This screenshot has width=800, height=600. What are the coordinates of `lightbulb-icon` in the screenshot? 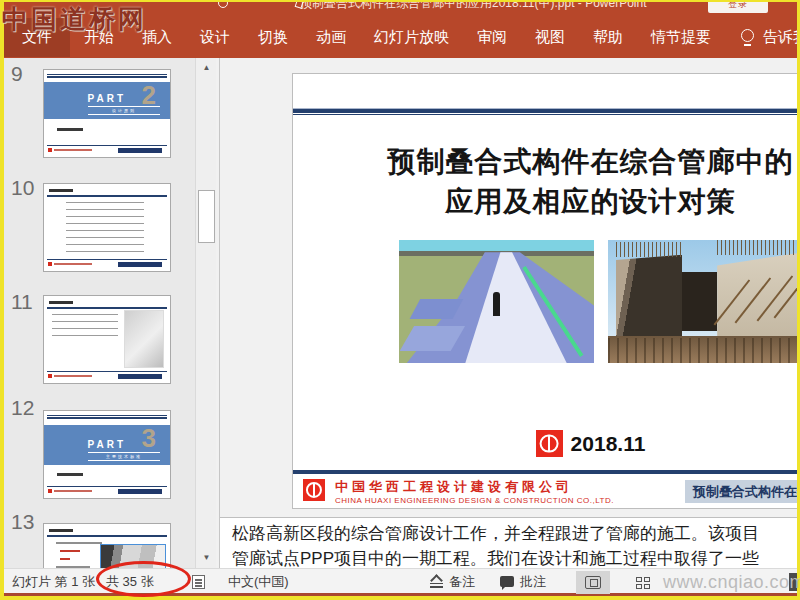 It's located at (748, 38).